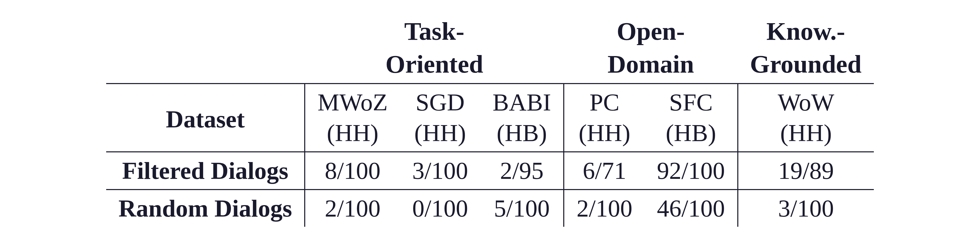 This screenshot has width=980, height=240. What do you see at coordinates (490, 101) in the screenshot?
I see `column-header-row-1: Dataset MWoZ SGD BABI PC SFC WoW` at bounding box center [490, 101].